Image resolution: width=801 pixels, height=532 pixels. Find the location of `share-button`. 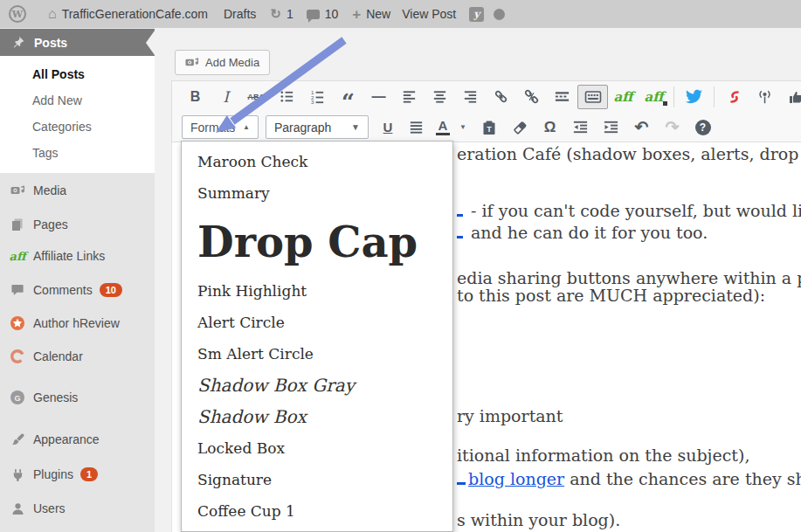

share-button is located at coordinates (734, 97).